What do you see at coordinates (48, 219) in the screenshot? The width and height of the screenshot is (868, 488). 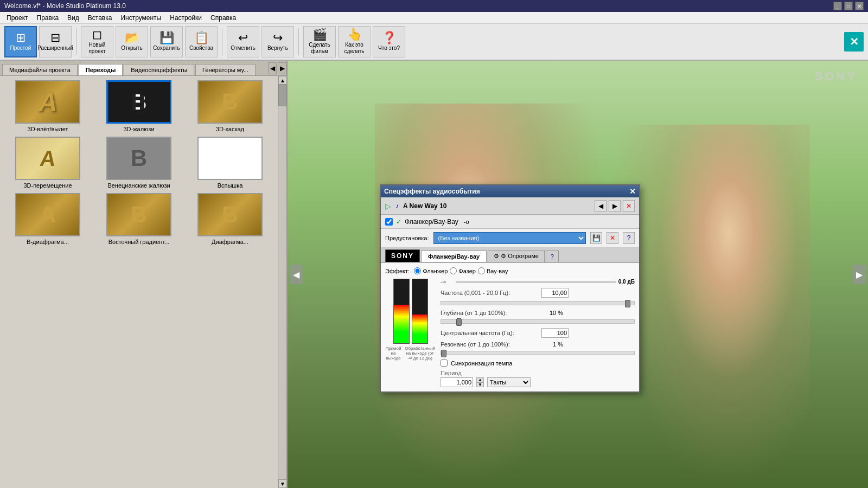 I see `effect-b1: A В-диафрагма...` at bounding box center [48, 219].